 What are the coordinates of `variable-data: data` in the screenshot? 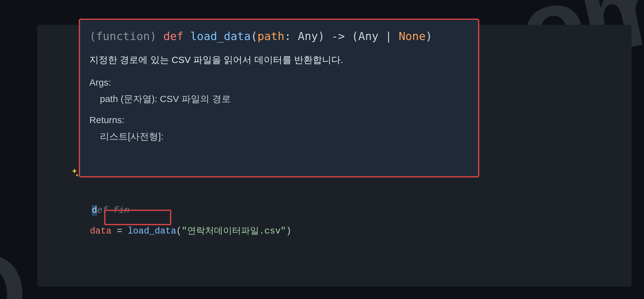 It's located at (101, 231).